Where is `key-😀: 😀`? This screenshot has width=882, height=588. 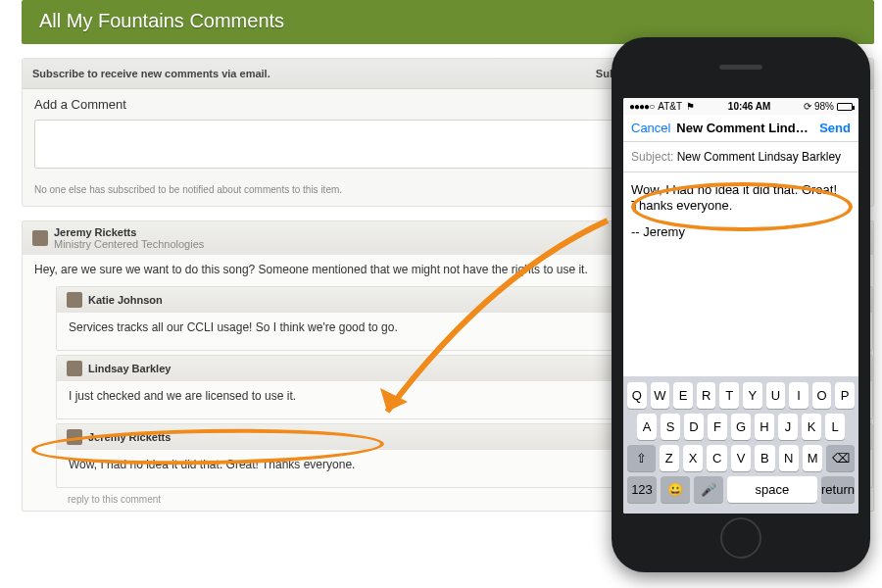
key-😀: 😀 is located at coordinates (675, 490).